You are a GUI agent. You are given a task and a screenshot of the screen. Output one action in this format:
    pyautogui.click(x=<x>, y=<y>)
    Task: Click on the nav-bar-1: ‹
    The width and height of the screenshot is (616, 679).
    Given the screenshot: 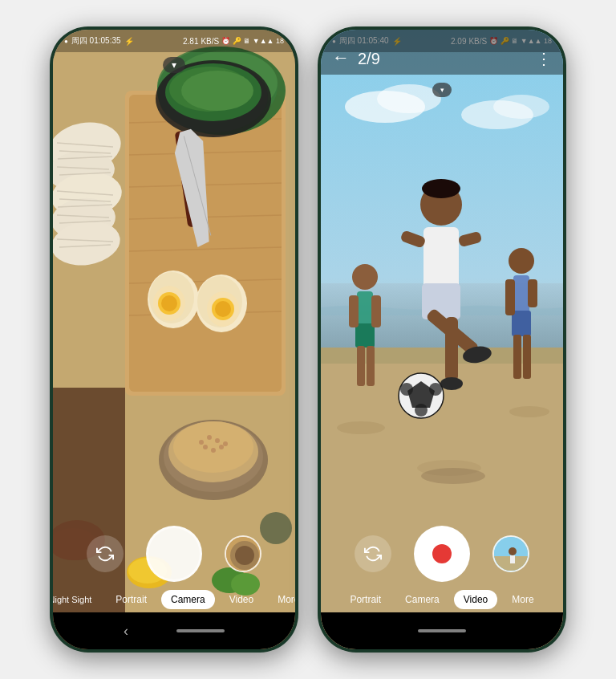 What is the action you would take?
    pyautogui.click(x=174, y=631)
    